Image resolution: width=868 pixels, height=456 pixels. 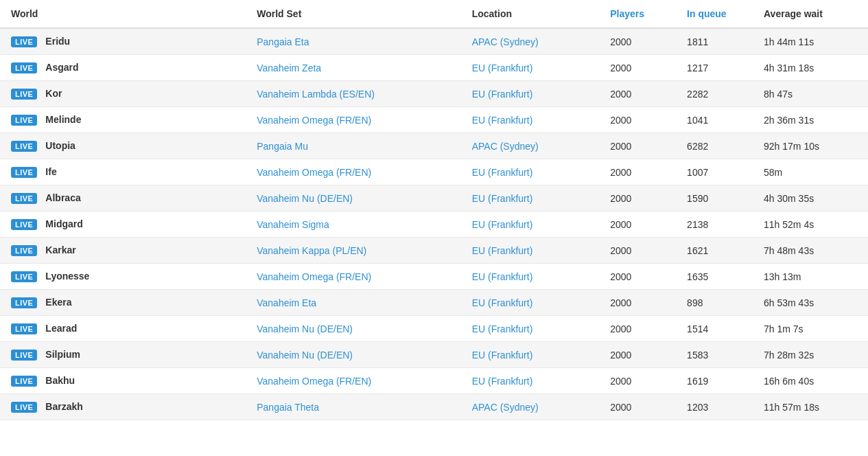 I want to click on world-name: Melinde, so click(x=63, y=119).